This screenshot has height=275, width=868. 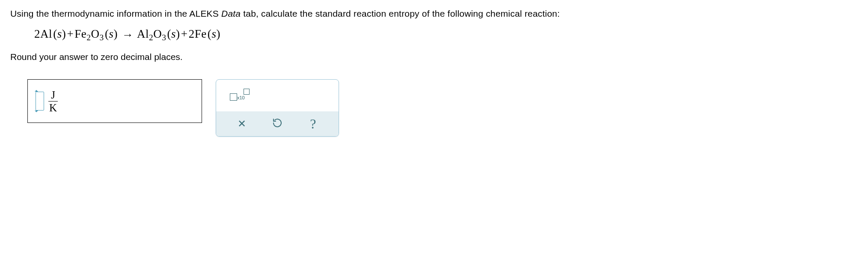 I want to click on reset-button, so click(x=277, y=124).